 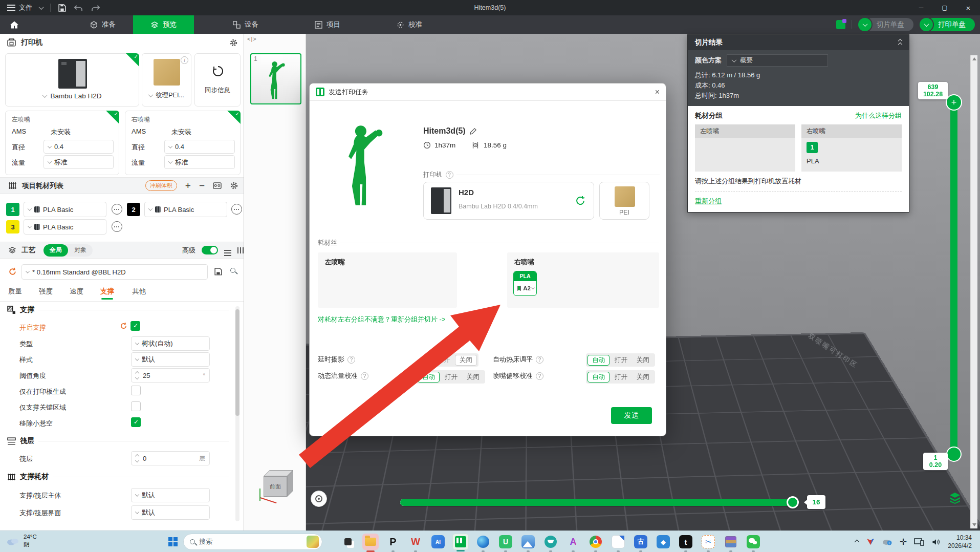 I want to click on bed-leveling-off-button: 关闭, so click(x=643, y=360).